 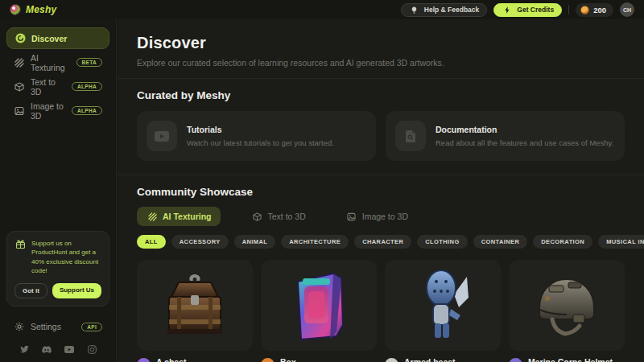 I want to click on twitter-icon, so click(x=24, y=349).